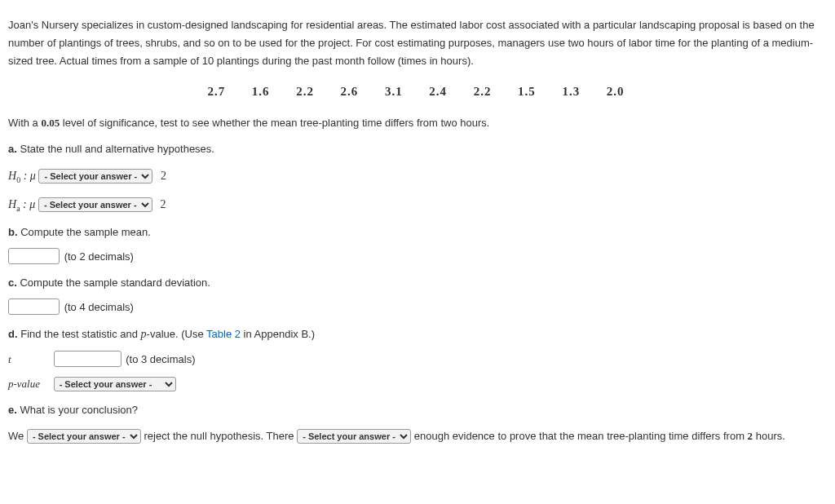 This screenshot has width=835, height=504. Describe the element at coordinates (34, 307) in the screenshot. I see `sample-sd-input` at that location.